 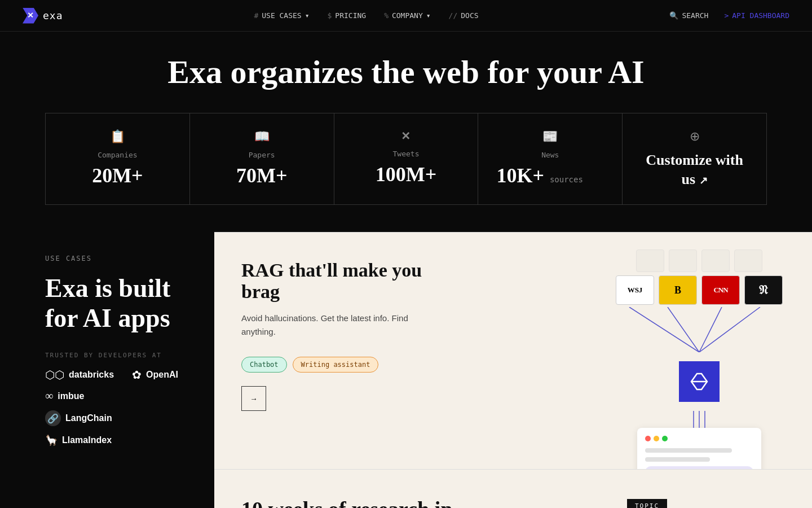 What do you see at coordinates (695, 137) in the screenshot?
I see `customize-icon: ⊕` at bounding box center [695, 137].